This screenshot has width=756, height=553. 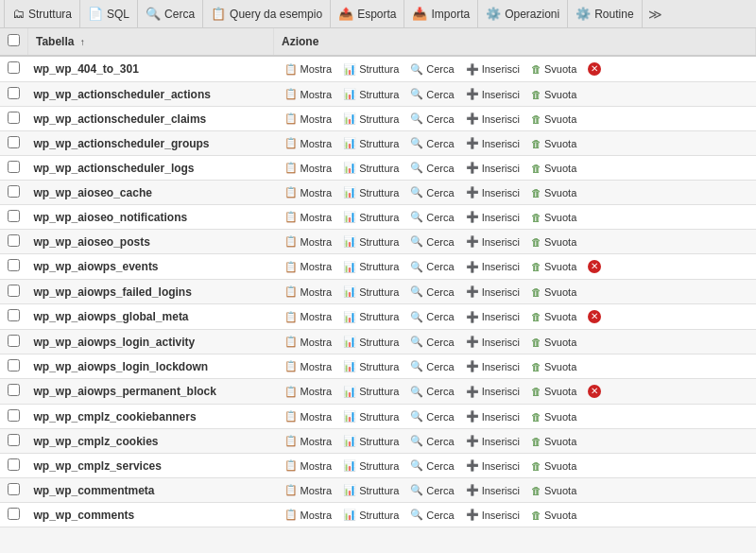 What do you see at coordinates (151, 95) in the screenshot?
I see `row-table-name: wp_wp_actionscheduler_actions` at bounding box center [151, 95].